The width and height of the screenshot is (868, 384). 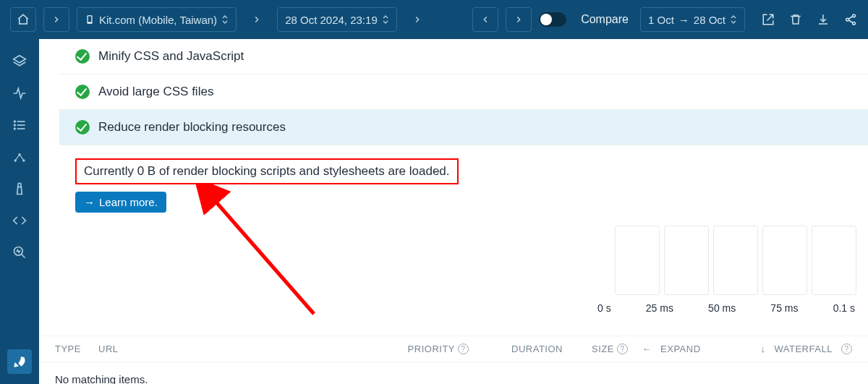 I want to click on rail-inspect, so click(x=20, y=252).